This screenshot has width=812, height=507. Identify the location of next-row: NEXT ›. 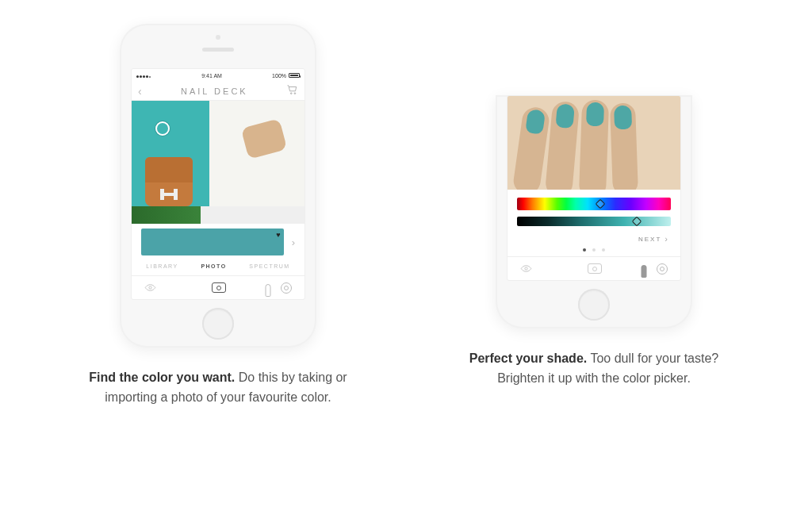
(594, 236).